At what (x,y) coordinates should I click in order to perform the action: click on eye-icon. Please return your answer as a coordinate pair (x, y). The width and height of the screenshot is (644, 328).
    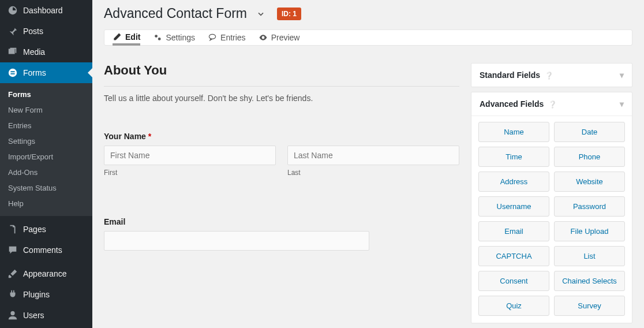
    Looking at the image, I should click on (263, 38).